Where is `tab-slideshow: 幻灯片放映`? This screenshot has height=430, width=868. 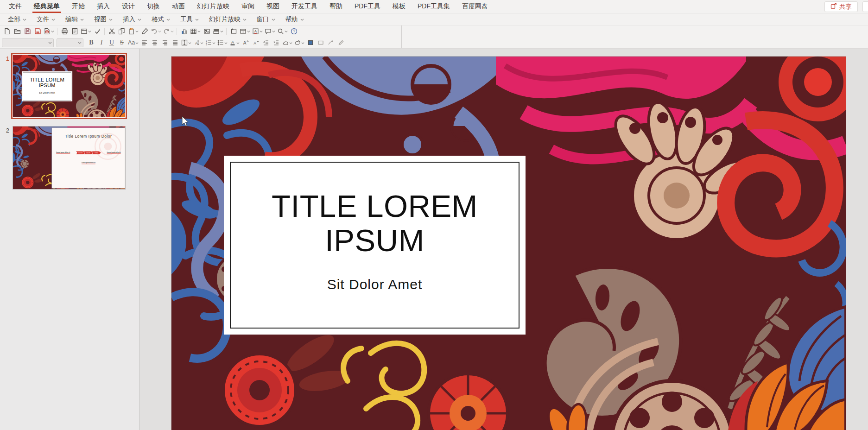 tab-slideshow: 幻灯片放映 is located at coordinates (213, 6).